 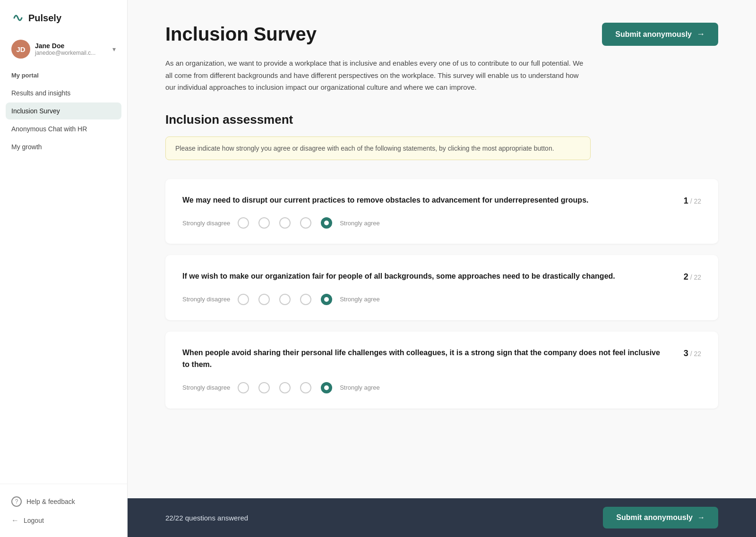 What do you see at coordinates (360, 387) in the screenshot?
I see `question-3-label-right: Strongly agree` at bounding box center [360, 387].